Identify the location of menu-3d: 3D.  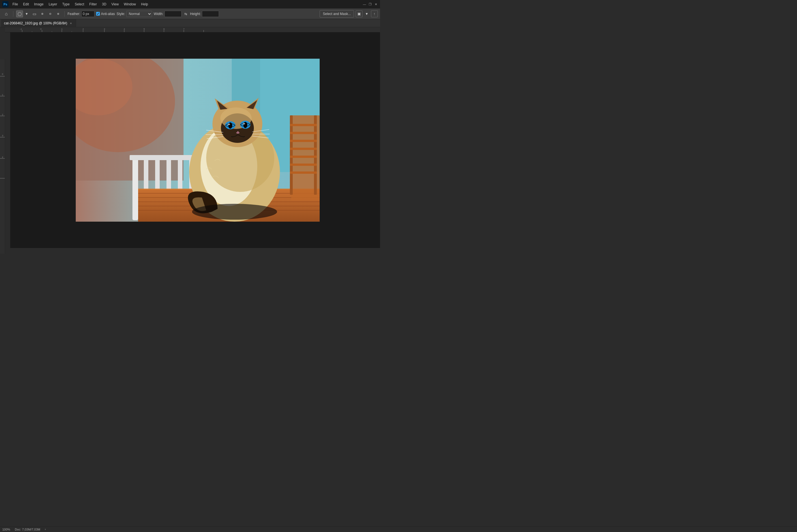
(104, 4).